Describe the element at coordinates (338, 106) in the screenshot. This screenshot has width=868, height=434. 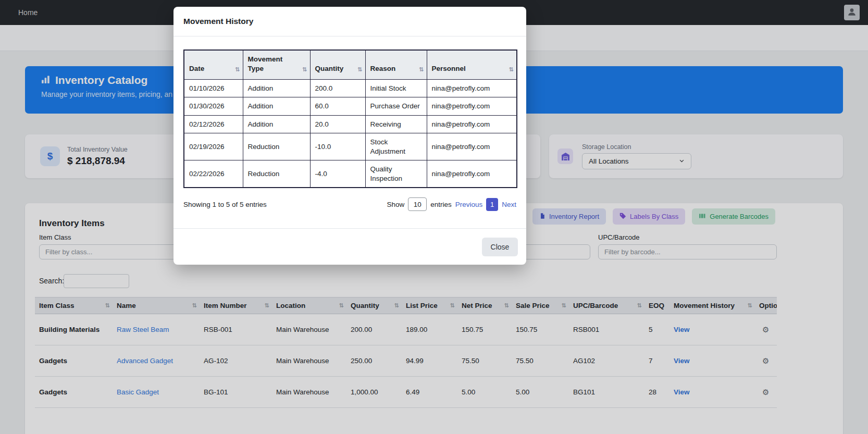
I see `cell-quantity: 60.0` at that location.